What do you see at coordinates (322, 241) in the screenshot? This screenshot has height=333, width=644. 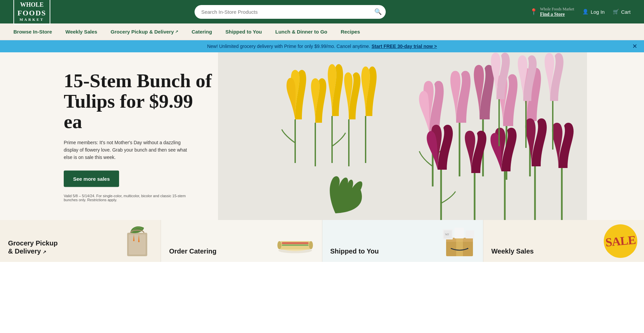 I see `bottom-cards: Grocery Pickup& Delivery ↗ Order Cater` at bounding box center [322, 241].